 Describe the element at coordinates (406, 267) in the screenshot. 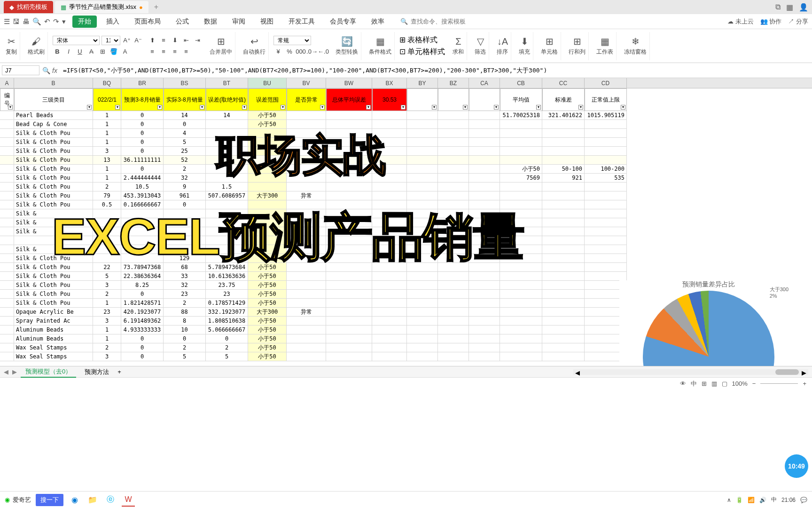

I see `table-row: Silk & Cloth Pou2273.78947368685.7894736…` at that location.